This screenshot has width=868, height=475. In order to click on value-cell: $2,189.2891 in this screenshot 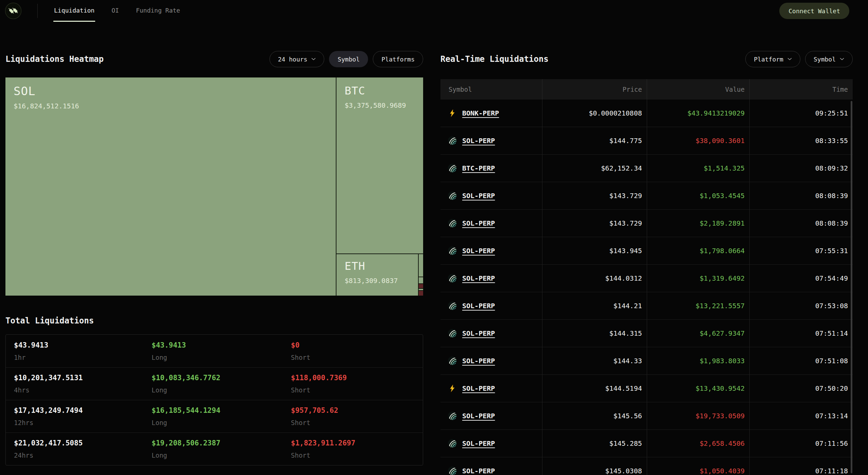, I will do `click(698, 223)`.